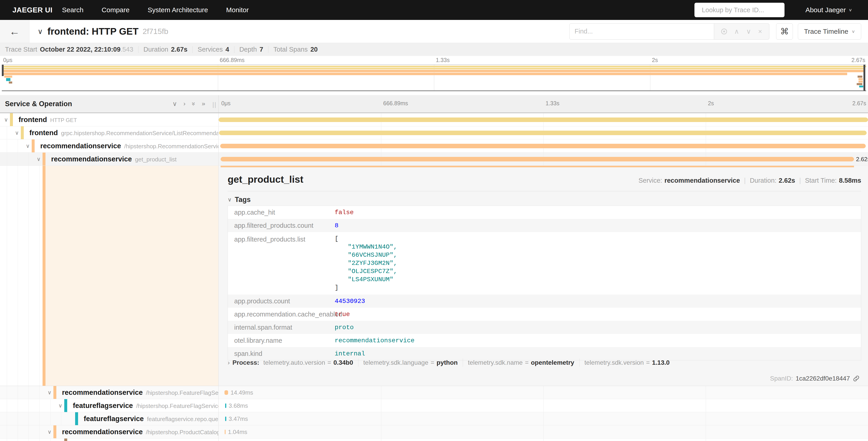  Describe the element at coordinates (543, 104) in the screenshot. I see `timeline-ticks-header: 0μs 666.89ms 1.33s 2s 2.67s` at that location.